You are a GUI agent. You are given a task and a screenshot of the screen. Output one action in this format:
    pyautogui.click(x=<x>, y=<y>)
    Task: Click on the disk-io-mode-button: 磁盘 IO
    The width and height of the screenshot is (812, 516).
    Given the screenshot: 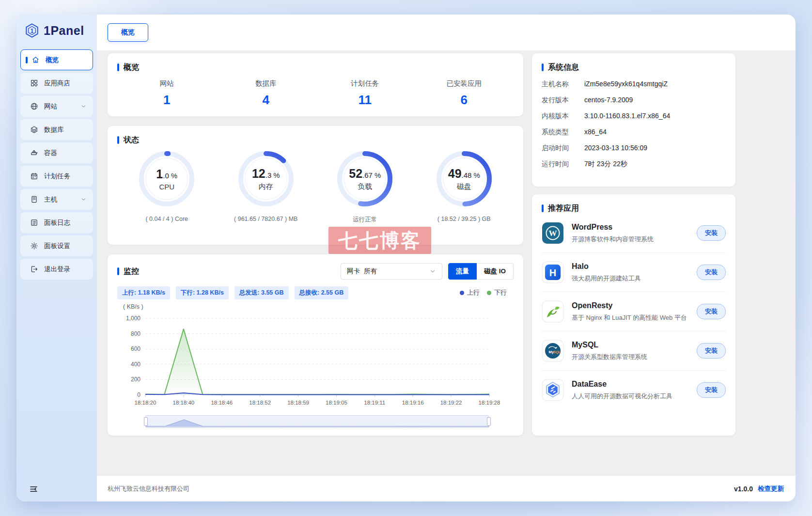 What is the action you would take?
    pyautogui.click(x=495, y=271)
    